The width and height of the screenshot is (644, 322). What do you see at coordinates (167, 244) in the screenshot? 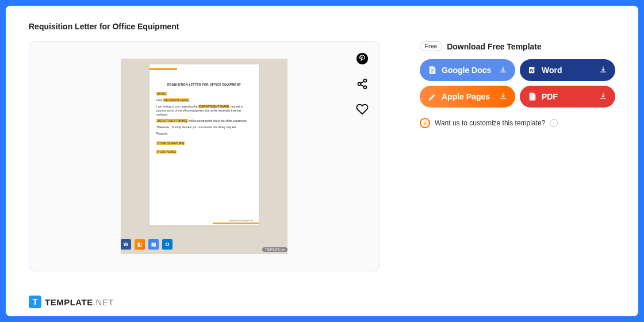
I see `outlook-icon: O` at bounding box center [167, 244].